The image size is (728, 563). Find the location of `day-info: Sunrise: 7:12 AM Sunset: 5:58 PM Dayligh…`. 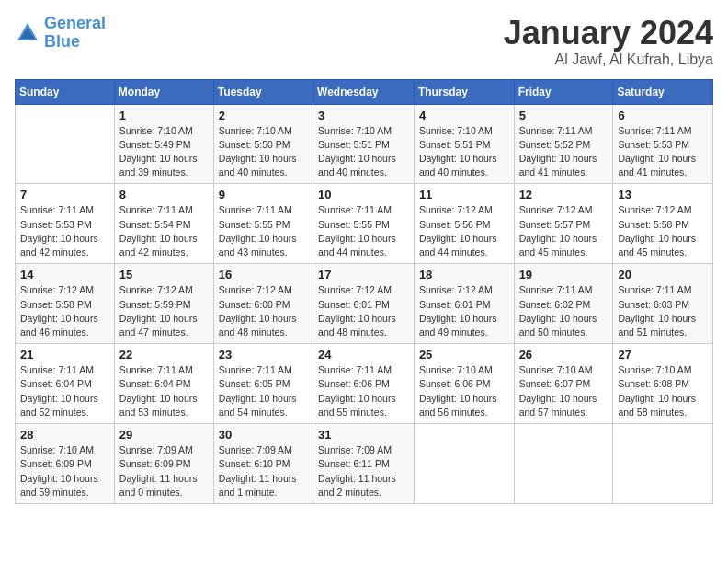

day-info: Sunrise: 7:12 AM Sunset: 5:58 PM Dayligh… is located at coordinates (64, 311).